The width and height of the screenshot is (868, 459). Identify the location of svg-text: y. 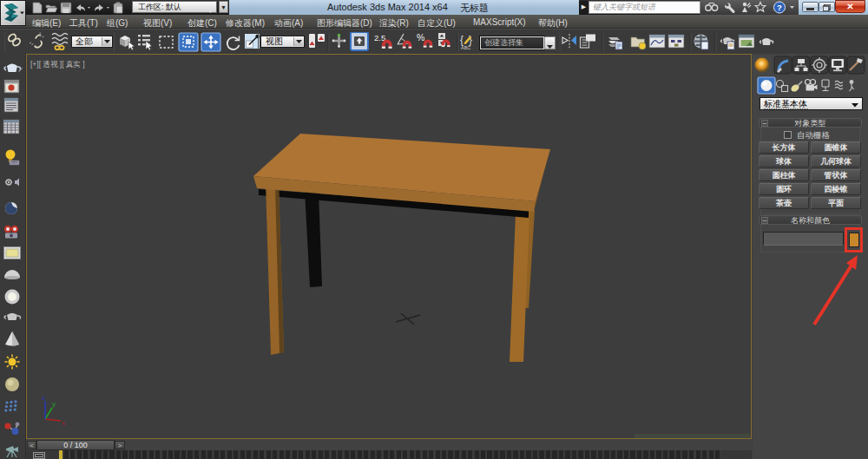
(54, 404).